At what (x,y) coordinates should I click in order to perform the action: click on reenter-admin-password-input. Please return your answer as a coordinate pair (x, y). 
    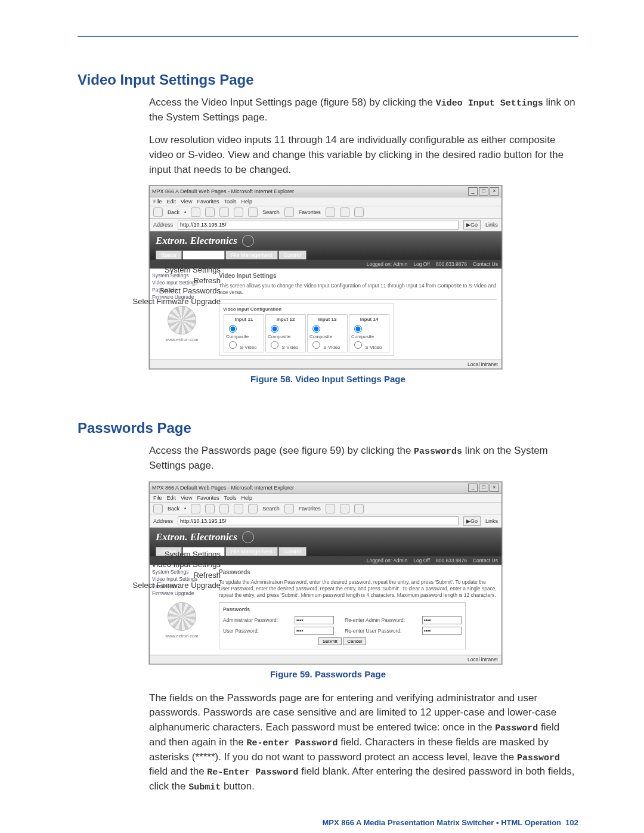
    Looking at the image, I should click on (442, 620).